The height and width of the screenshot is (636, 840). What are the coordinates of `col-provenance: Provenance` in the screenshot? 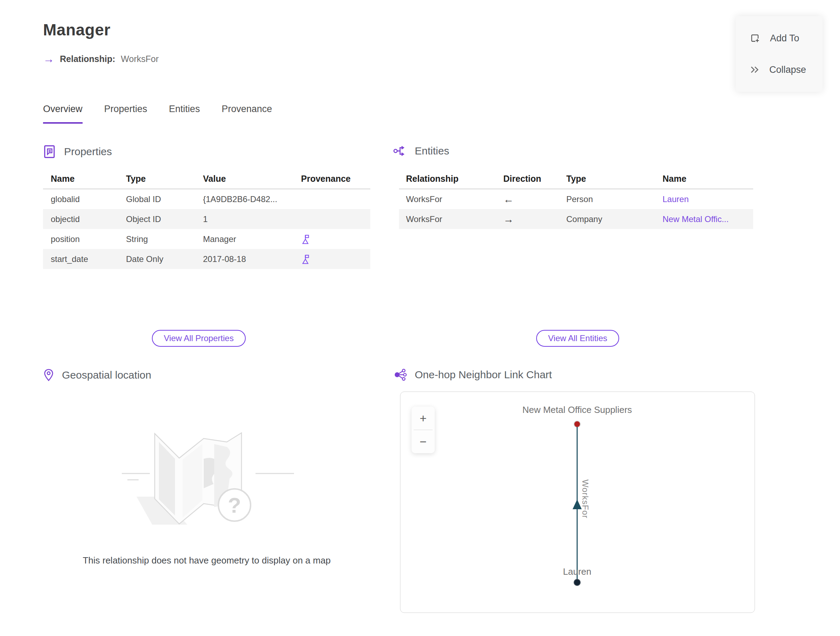 It's located at (336, 179).